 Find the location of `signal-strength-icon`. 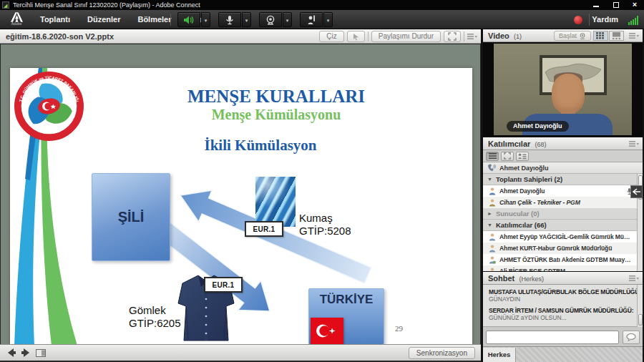

signal-strength-icon is located at coordinates (633, 20).